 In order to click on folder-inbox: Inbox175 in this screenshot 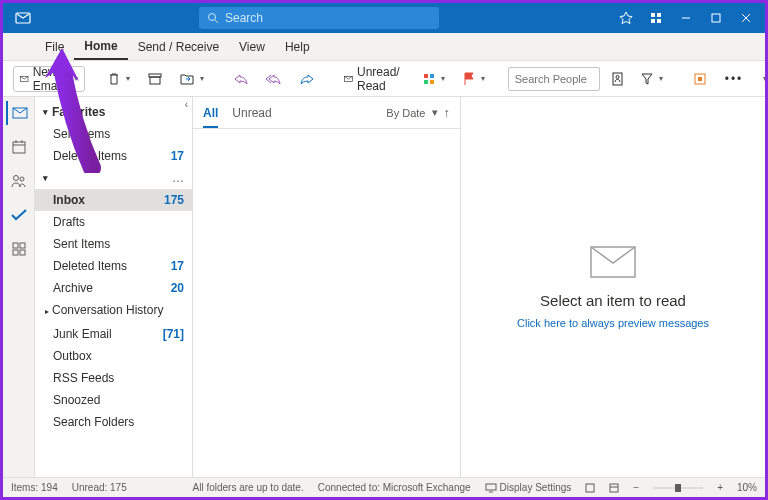, I will do `click(114, 200)`.